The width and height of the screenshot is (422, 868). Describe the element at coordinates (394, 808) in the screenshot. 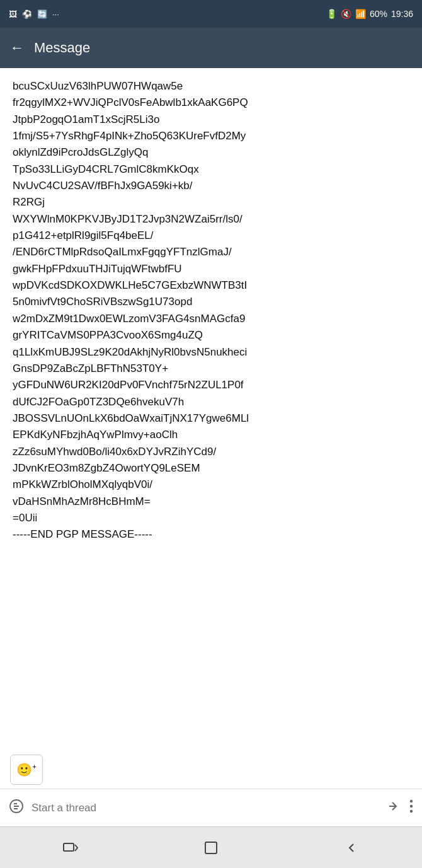

I see `send-button` at that location.